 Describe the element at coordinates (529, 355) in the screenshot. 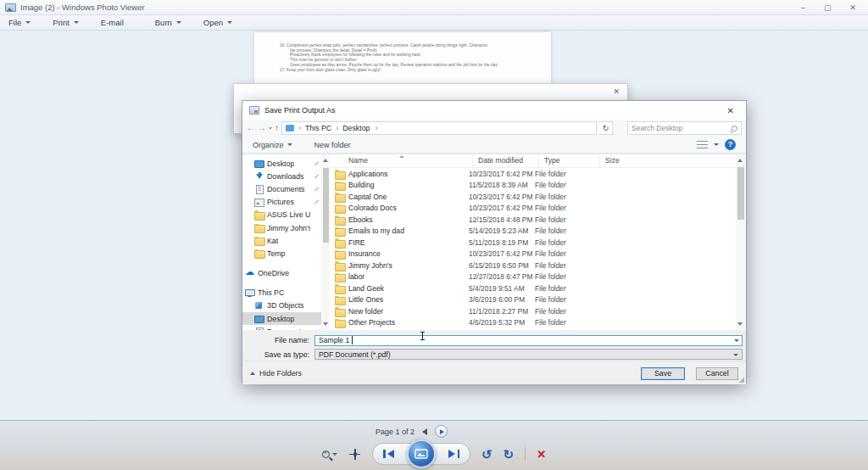

I see `save-as-type-select: PDF Document (*.pdf)` at that location.